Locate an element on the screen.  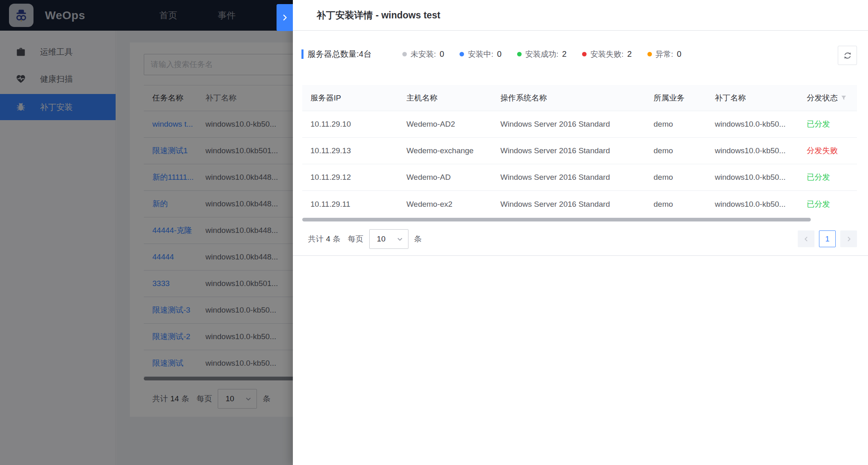
column-header-server-ip: 服务器IP is located at coordinates (350, 98).